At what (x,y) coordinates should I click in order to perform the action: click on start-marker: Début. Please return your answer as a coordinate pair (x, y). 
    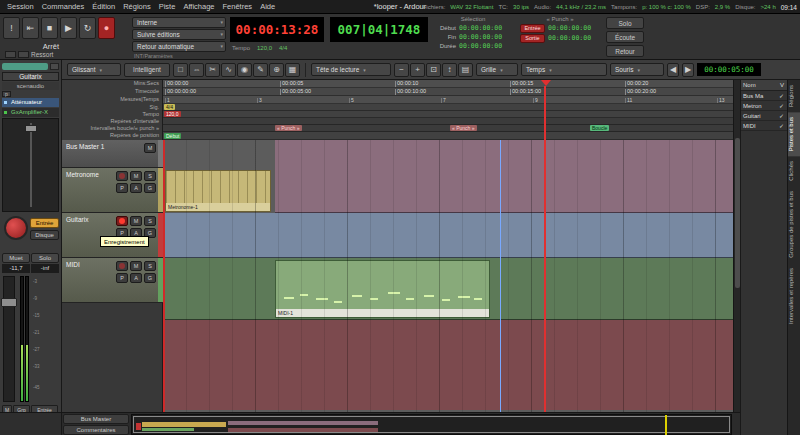
    Looking at the image, I should click on (172, 136).